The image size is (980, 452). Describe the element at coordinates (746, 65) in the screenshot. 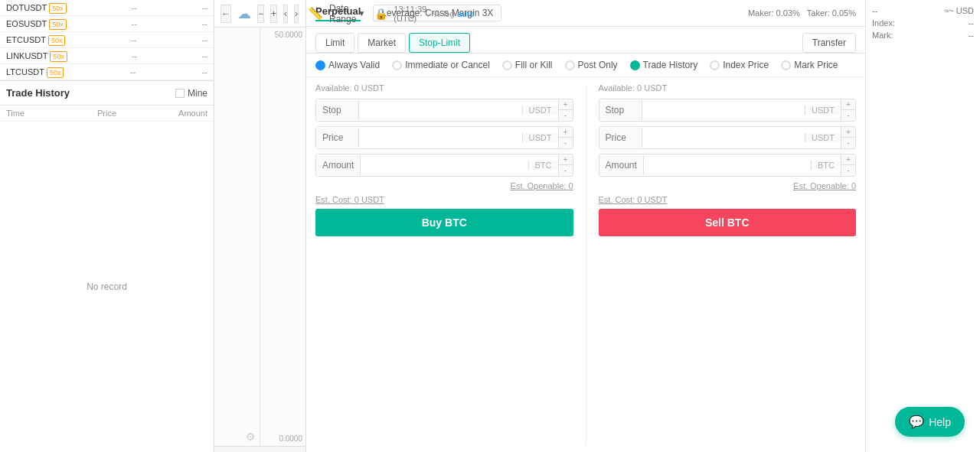

I see `index-price-label: Index Price` at that location.